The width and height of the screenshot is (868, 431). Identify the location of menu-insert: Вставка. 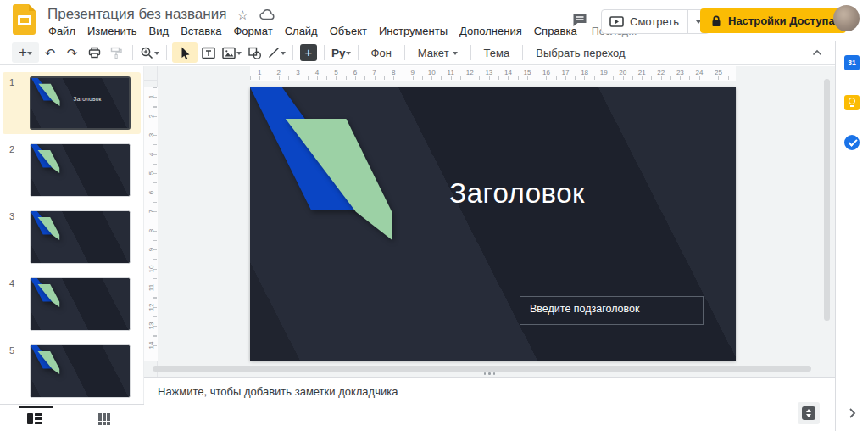
(201, 31).